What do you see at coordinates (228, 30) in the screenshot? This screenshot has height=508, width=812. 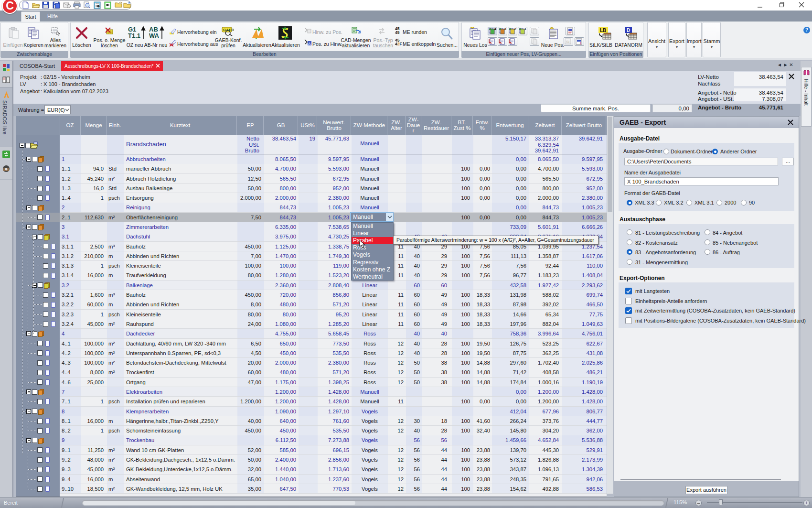 I see `svg-text: GAEB` at bounding box center [228, 30].